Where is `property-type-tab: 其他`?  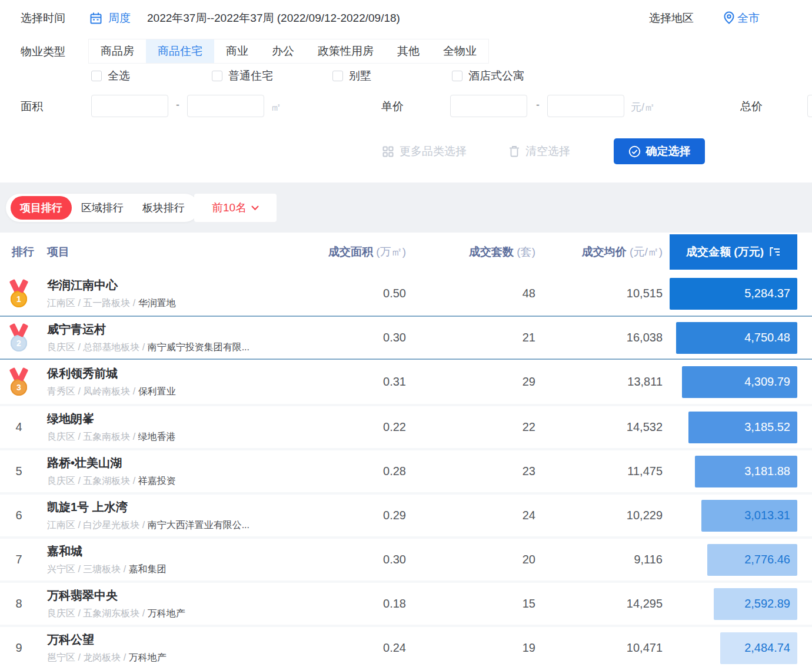
property-type-tab: 其他 is located at coordinates (408, 51).